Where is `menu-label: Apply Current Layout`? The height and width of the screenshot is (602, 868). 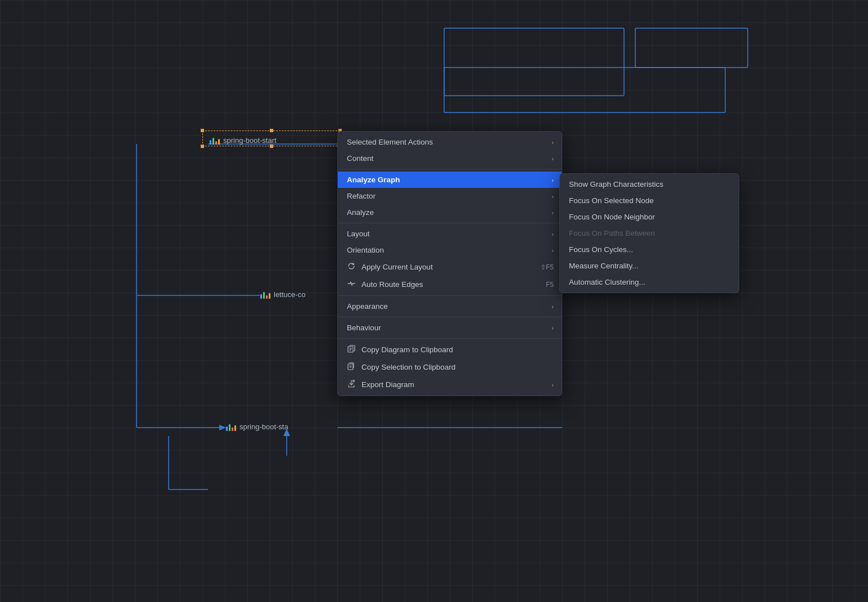 menu-label: Apply Current Layout is located at coordinates (397, 267).